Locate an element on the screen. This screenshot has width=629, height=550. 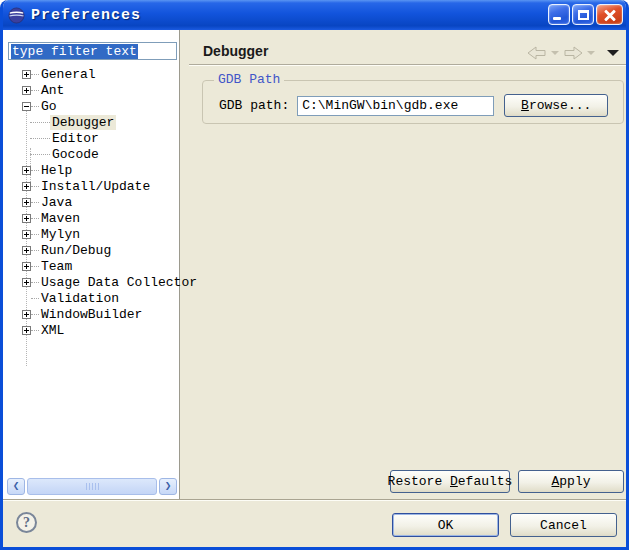
view-menu-icon is located at coordinates (613, 53).